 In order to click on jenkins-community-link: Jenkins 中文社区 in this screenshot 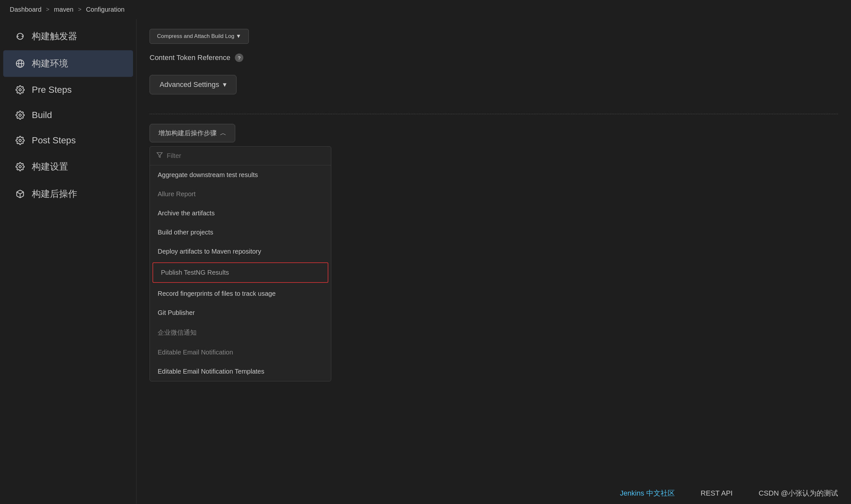, I will do `click(648, 493)`.